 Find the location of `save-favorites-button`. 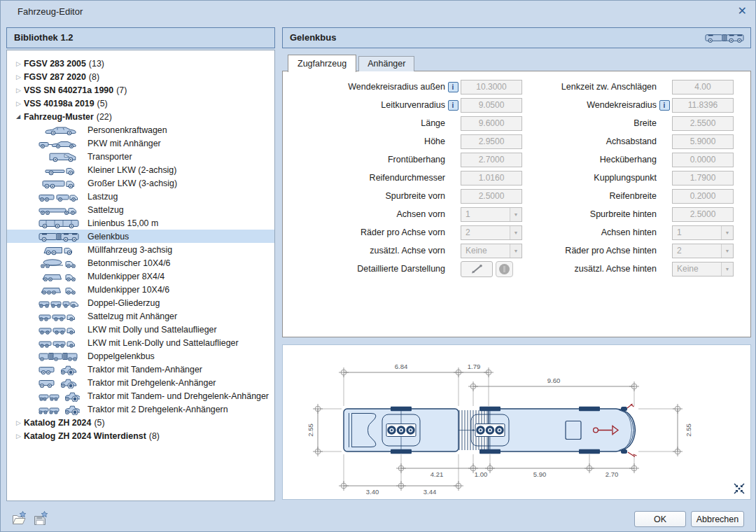

save-favorites-button is located at coordinates (41, 519).